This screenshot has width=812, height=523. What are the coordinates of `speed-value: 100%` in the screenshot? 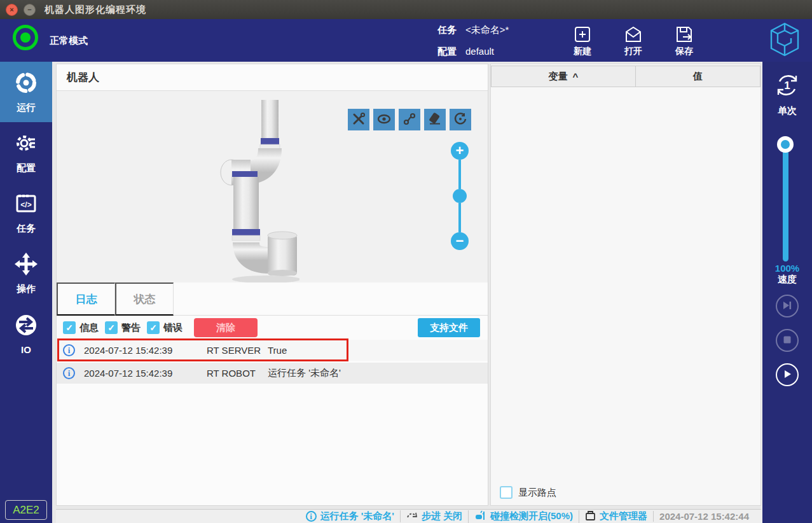 It's located at (787, 268).